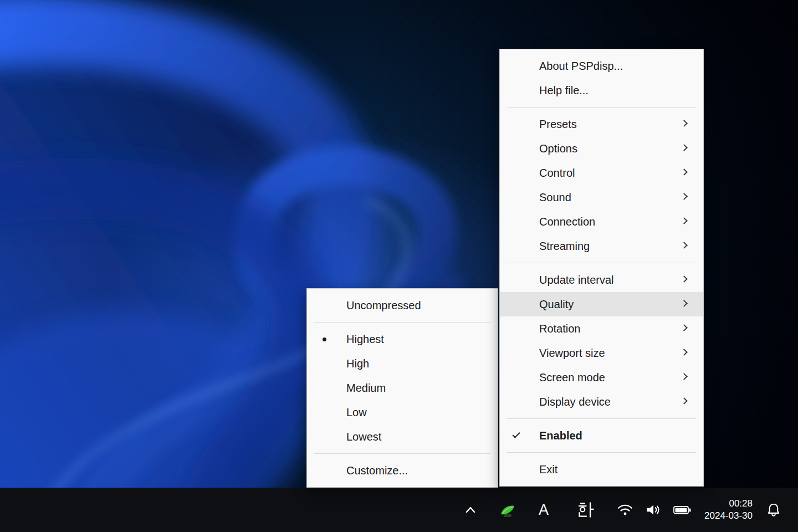  What do you see at coordinates (572, 354) in the screenshot?
I see `menu-item-label: Viewport size` at bounding box center [572, 354].